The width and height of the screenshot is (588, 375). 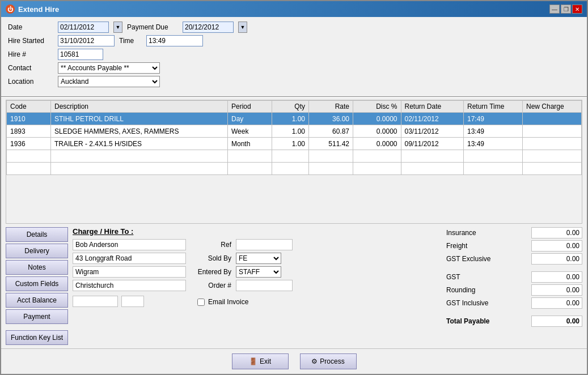 What do you see at coordinates (290, 106) in the screenshot?
I see `col-qty: Qty` at bounding box center [290, 106].